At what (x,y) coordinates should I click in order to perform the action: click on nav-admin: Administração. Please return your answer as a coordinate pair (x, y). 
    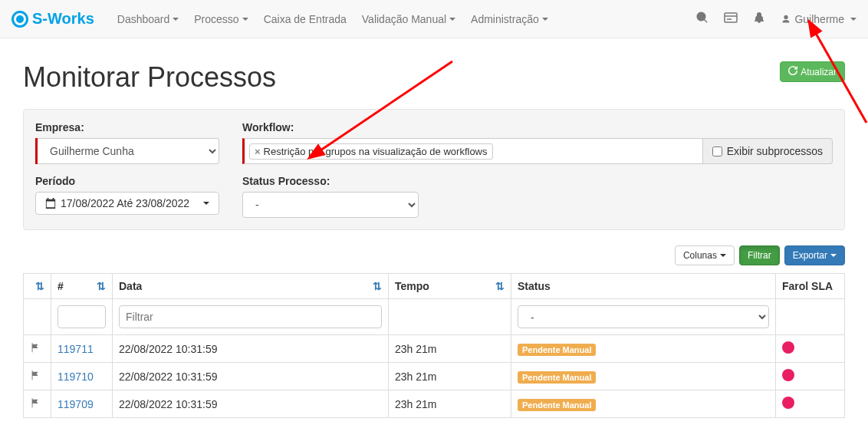
    Looking at the image, I should click on (509, 19).